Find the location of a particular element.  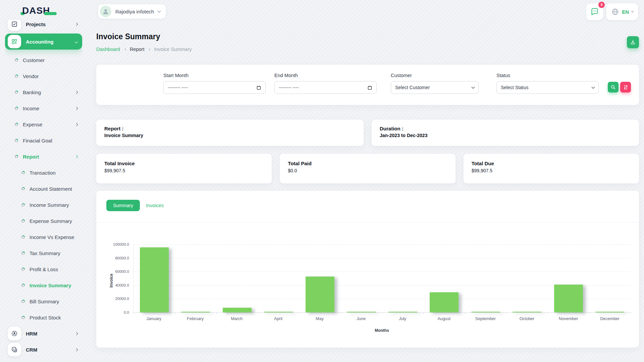

sidebar-item-label: Vendor is located at coordinates (52, 76).